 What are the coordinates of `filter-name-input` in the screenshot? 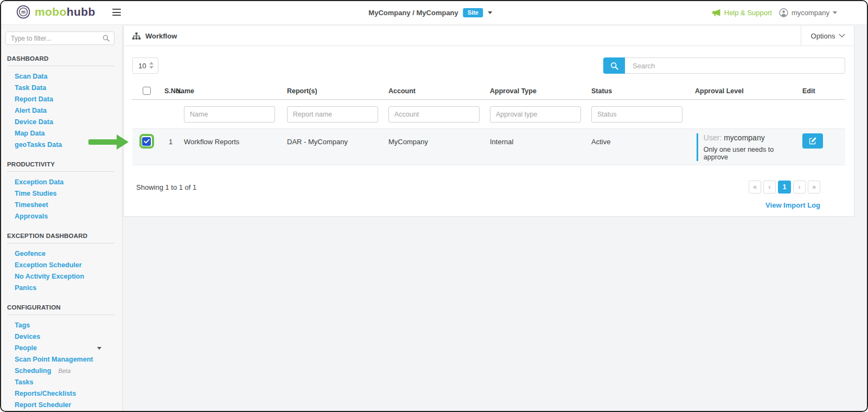 It's located at (229, 114).